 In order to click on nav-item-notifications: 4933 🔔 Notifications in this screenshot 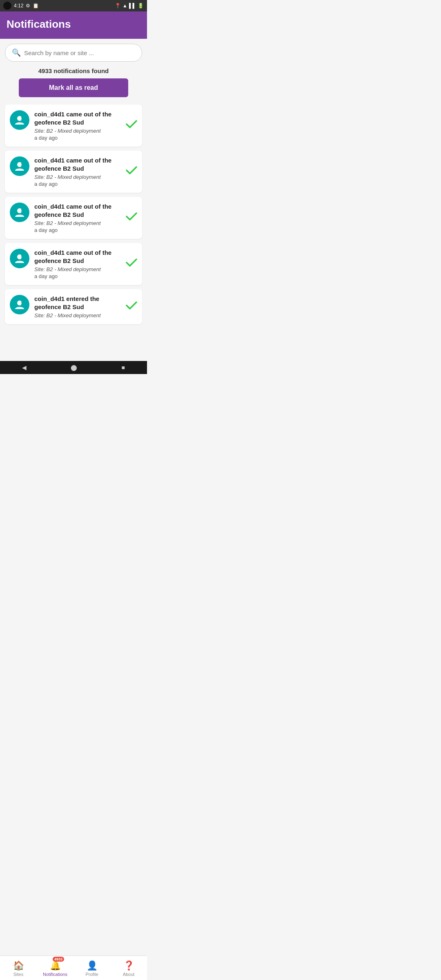, I will do `click(55, 968)`.